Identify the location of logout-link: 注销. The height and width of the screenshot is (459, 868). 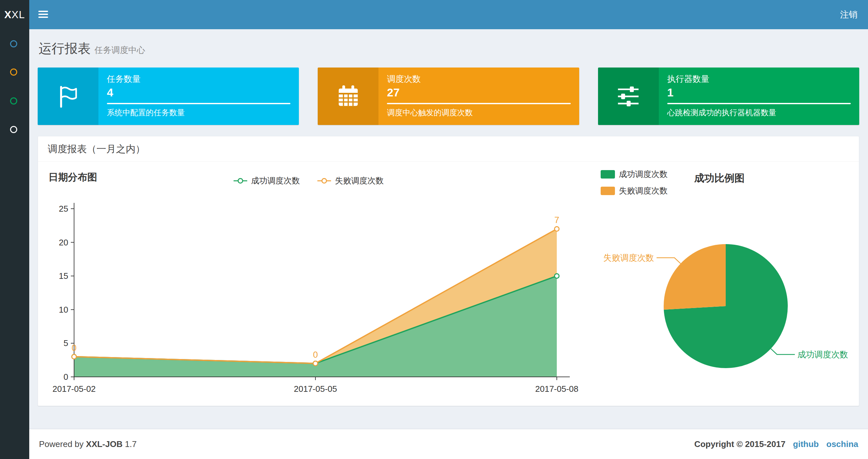
(849, 15).